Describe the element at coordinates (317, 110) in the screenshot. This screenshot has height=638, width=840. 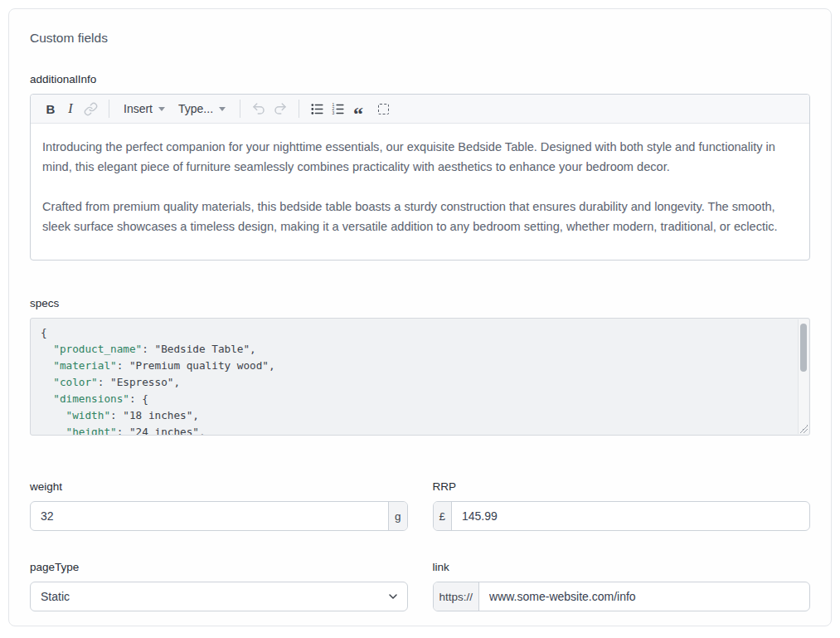
I see `bullet-list-icon` at that location.